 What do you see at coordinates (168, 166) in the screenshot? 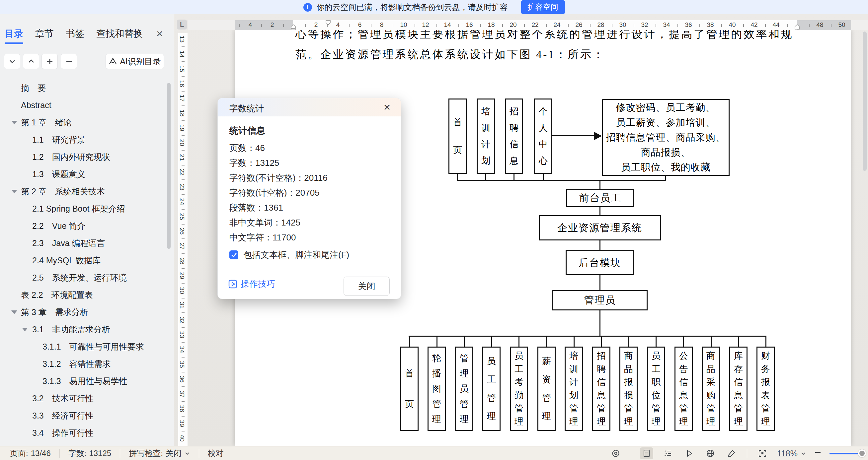
I see `sidebar-scrollbar-thumb` at bounding box center [168, 166].